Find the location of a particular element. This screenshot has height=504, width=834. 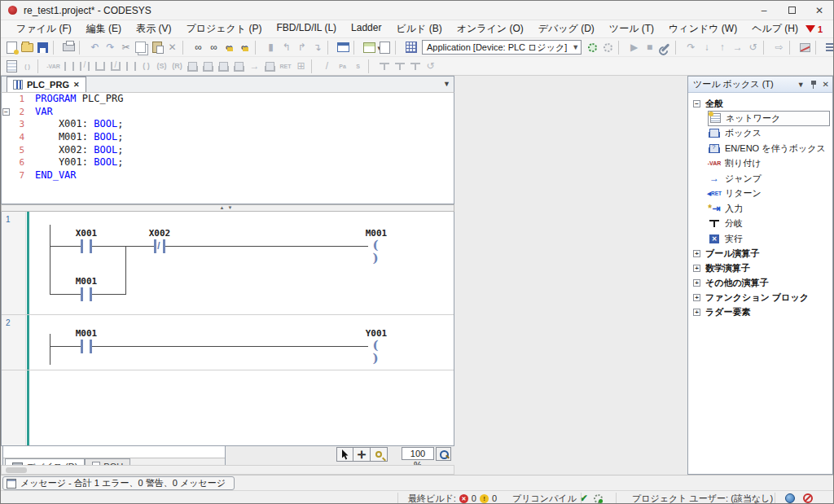

insert-empty-box-with-eneno-button is located at coordinates (239, 67).